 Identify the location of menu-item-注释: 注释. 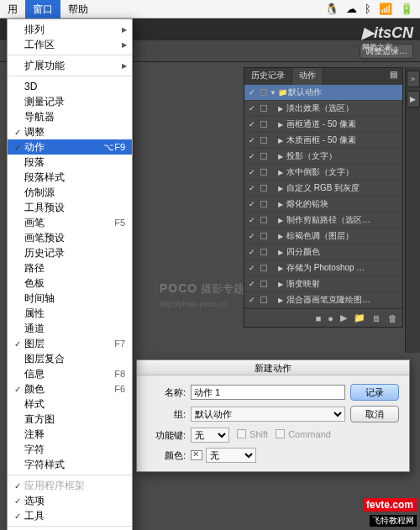
(70, 434).